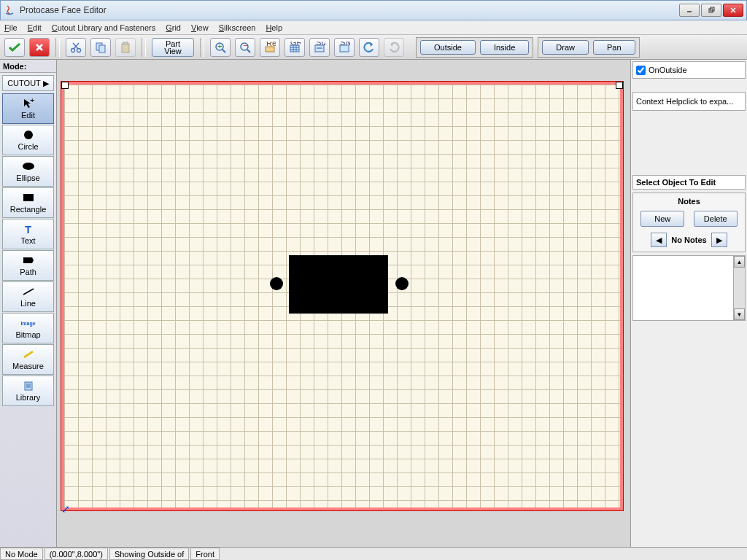 Image resolution: width=747 pixels, height=560 pixels. I want to click on text-icon: T, so click(28, 229).